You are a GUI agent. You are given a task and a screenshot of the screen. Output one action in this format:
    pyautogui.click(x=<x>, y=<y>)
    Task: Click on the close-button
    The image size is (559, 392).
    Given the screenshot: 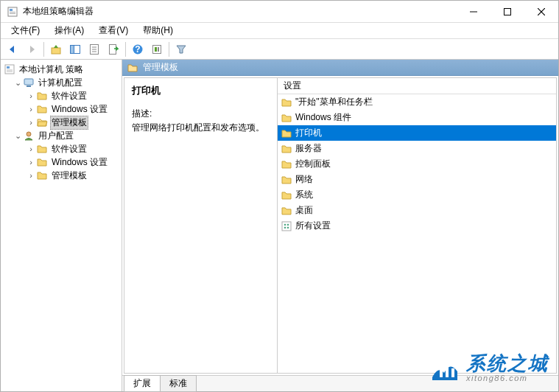 What is the action you would take?
    pyautogui.click(x=541, y=12)
    